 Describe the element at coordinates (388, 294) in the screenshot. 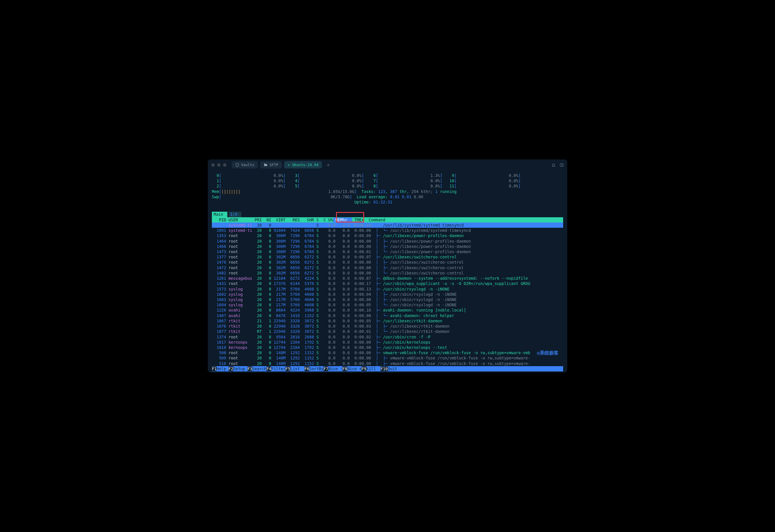

I see `process-row: 1602 syslog 20 0 217M 5760 4608 S 0.0 0.…` at that location.